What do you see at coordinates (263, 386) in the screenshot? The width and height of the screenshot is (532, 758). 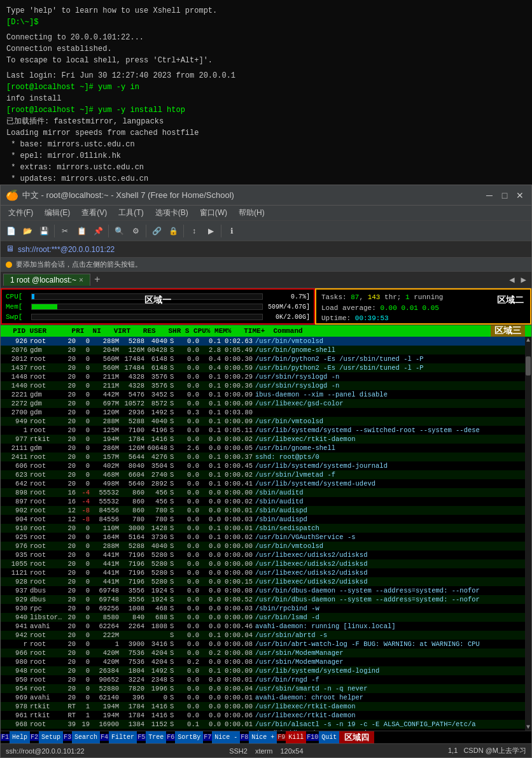 I see `table-row: 1440 root 20 0 211M 4328 3576 S 0.0 0.1 …` at bounding box center [263, 386].